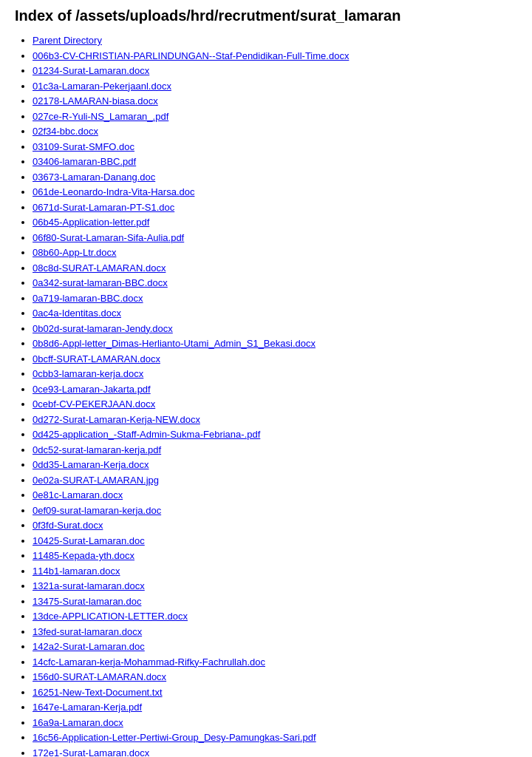 The image size is (532, 757). I want to click on file-link: 156d0-SURAT-LAMARAN.docx, so click(99, 677).